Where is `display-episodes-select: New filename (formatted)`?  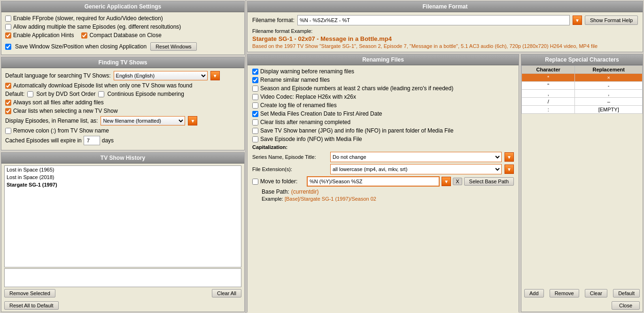
display-episodes-select: New filename (formatted) is located at coordinates (143, 121).